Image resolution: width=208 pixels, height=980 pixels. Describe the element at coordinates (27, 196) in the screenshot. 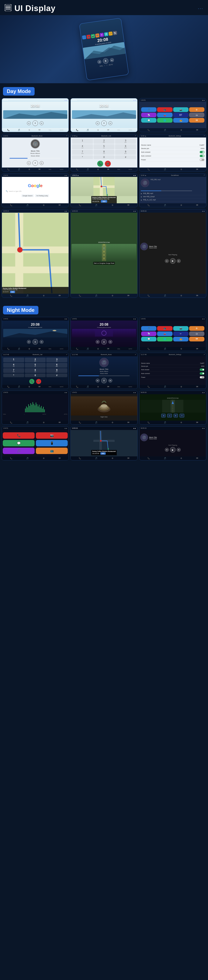

I see `google-btn-1: Google Search` at that location.